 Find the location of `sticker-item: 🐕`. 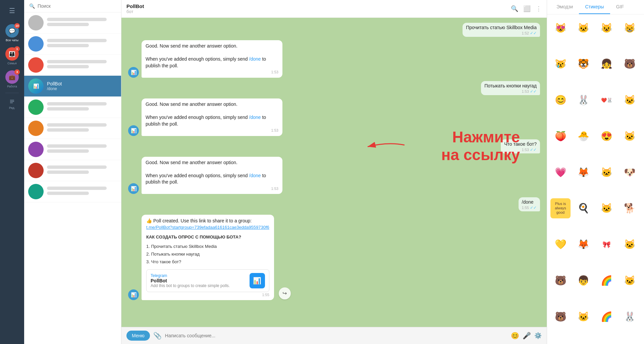

sticker-item: 🐕 is located at coordinates (630, 208).